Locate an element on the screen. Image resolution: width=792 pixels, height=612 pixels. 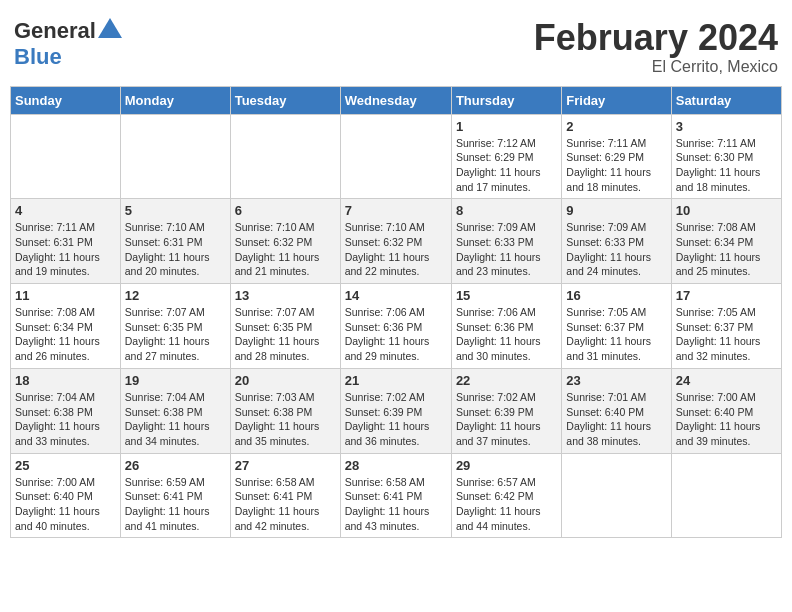
calendar-cell: 1Sunrise: 7:12 AMSunset: 6:29 PMDaylight… is located at coordinates (506, 156).